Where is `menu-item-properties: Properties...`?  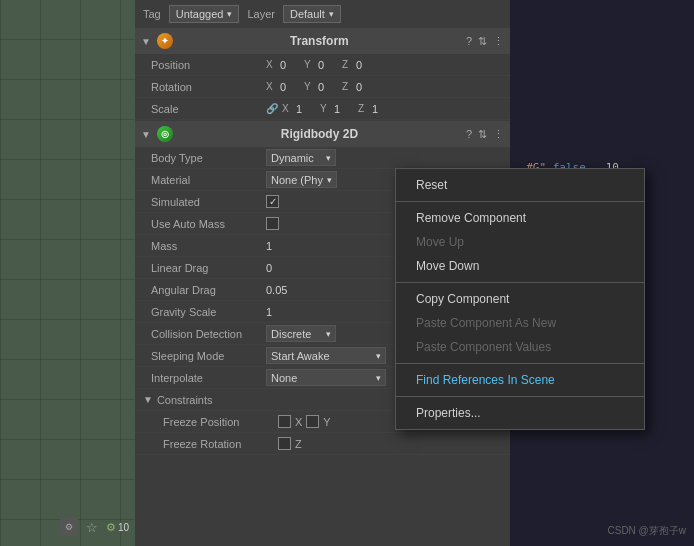 menu-item-properties: Properties... is located at coordinates (520, 413).